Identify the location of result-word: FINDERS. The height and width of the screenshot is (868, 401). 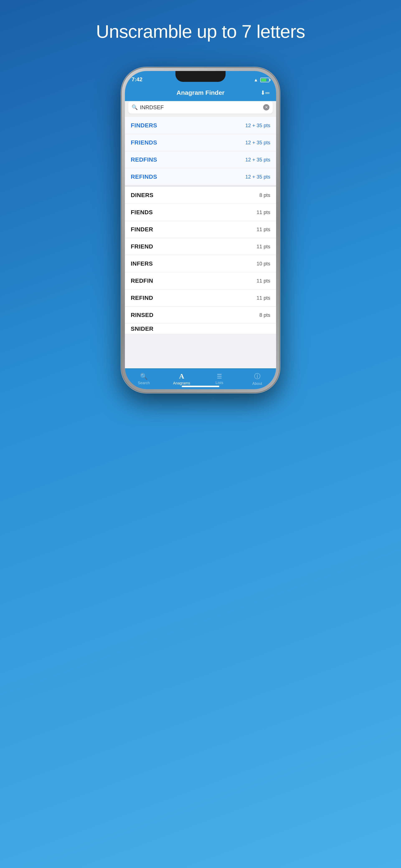
(144, 125).